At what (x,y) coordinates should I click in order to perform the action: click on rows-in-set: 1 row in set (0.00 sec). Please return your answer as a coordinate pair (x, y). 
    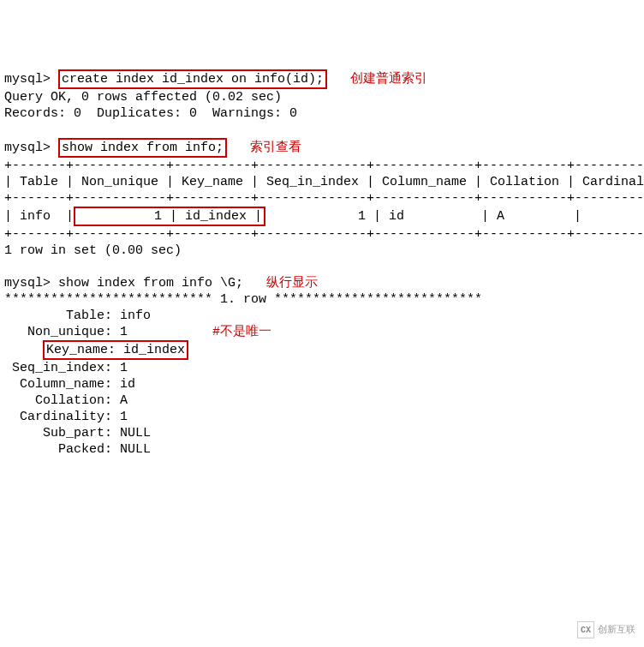
    Looking at the image, I should click on (92, 250).